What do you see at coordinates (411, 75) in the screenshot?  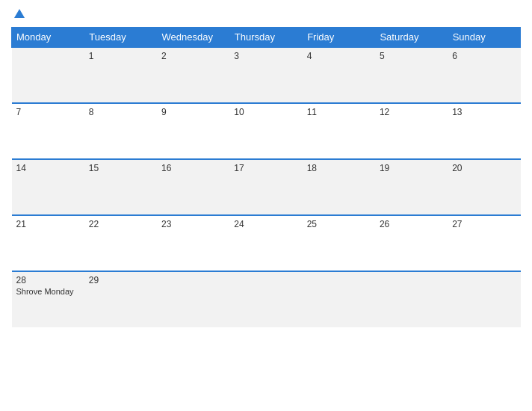 I see `calendar-cell: 5` at bounding box center [411, 75].